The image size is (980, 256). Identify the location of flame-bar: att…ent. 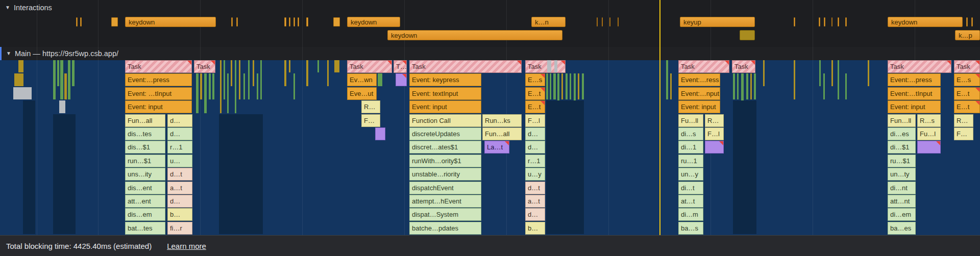
(145, 201).